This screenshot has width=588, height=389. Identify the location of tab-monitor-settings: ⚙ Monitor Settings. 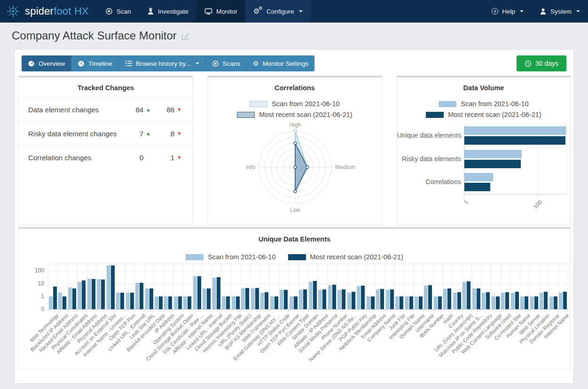
(280, 63).